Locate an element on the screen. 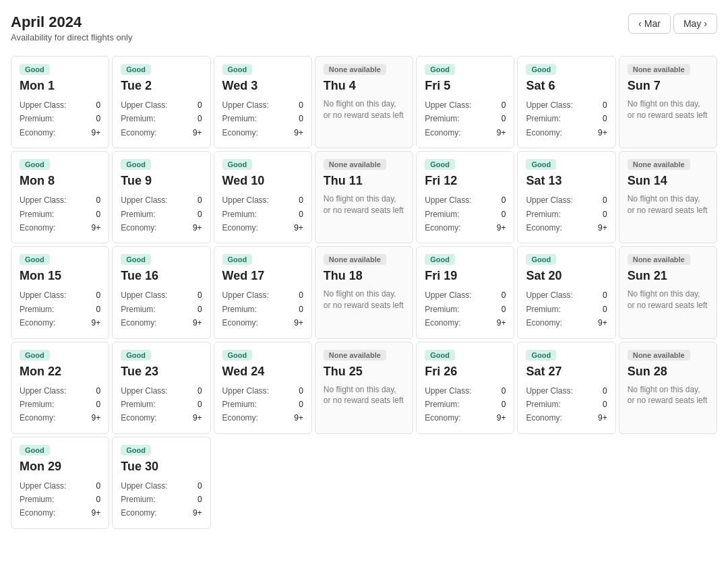 The height and width of the screenshot is (587, 728). day-cell-mon22: GoodMon 22Upper Class:0Premium:0Economy:… is located at coordinates (60, 388).